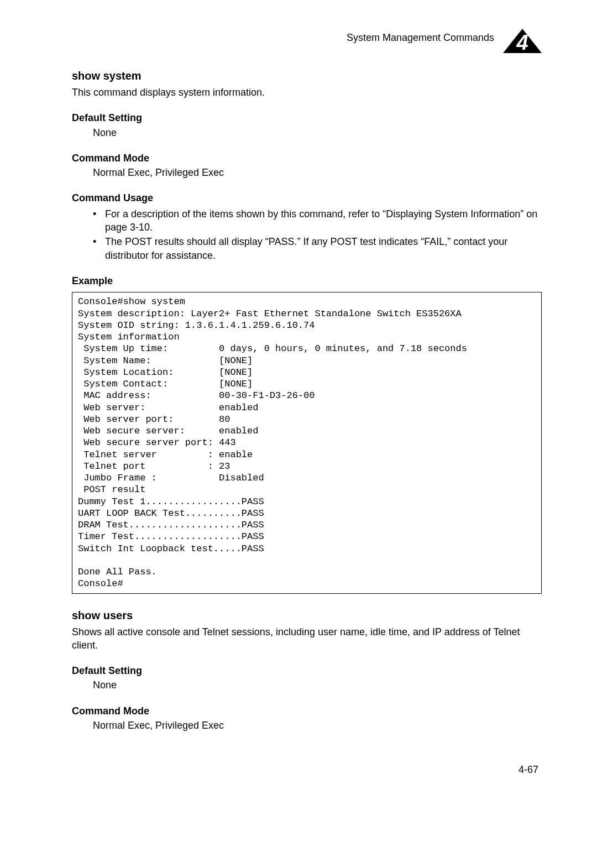 The width and height of the screenshot is (597, 868). Describe the element at coordinates (522, 42) in the screenshot. I see `chapter-number: 4` at that location.